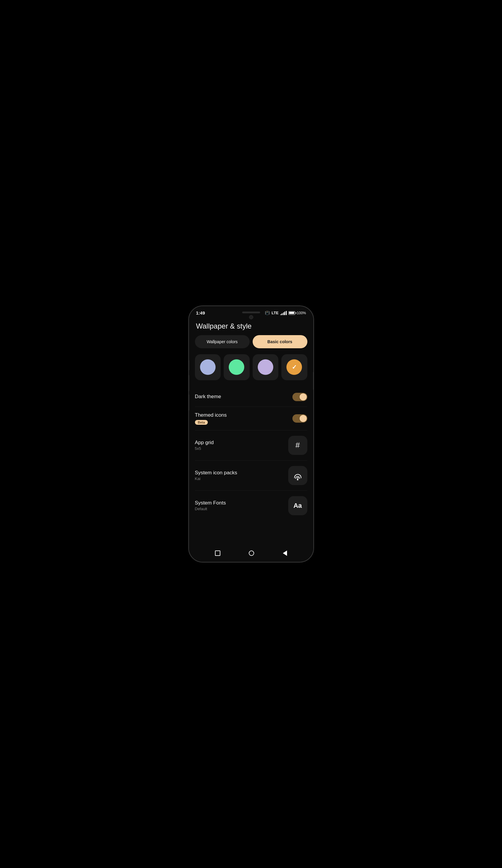 The height and width of the screenshot is (868, 502). What do you see at coordinates (241, 506) in the screenshot?
I see `setting-system-fonts-left: System Fonts Default` at bounding box center [241, 506].